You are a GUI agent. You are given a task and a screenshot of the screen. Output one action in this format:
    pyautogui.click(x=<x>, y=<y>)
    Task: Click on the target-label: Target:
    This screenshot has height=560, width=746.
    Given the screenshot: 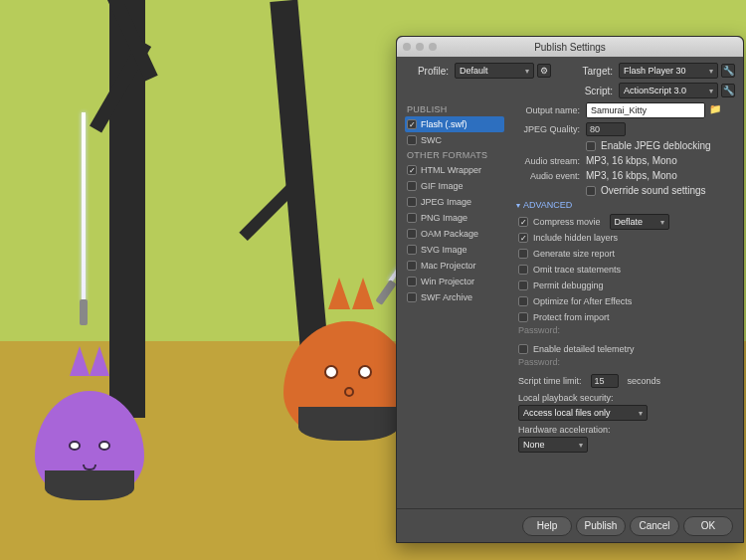 What is the action you would take?
    pyautogui.click(x=593, y=72)
    